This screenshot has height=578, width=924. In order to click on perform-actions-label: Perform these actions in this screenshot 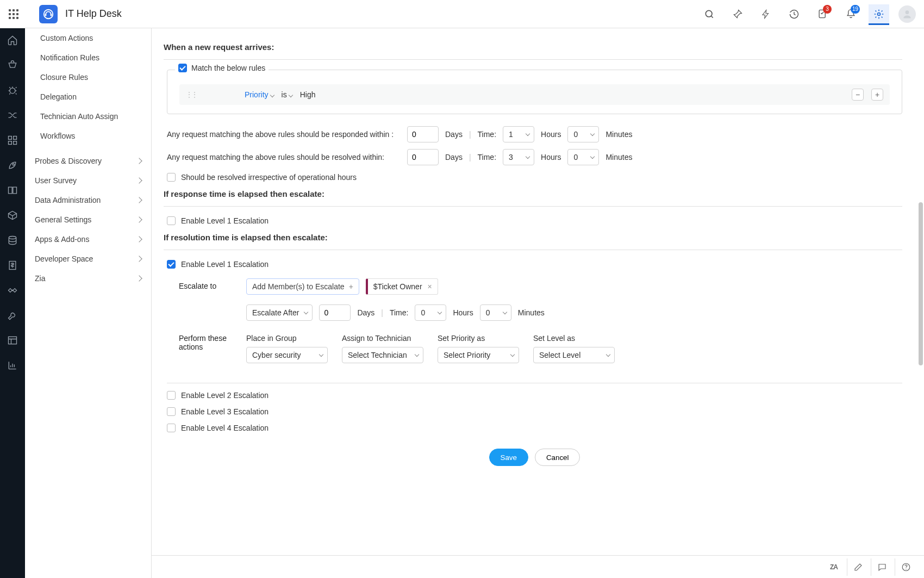, I will do `click(206, 341)`.